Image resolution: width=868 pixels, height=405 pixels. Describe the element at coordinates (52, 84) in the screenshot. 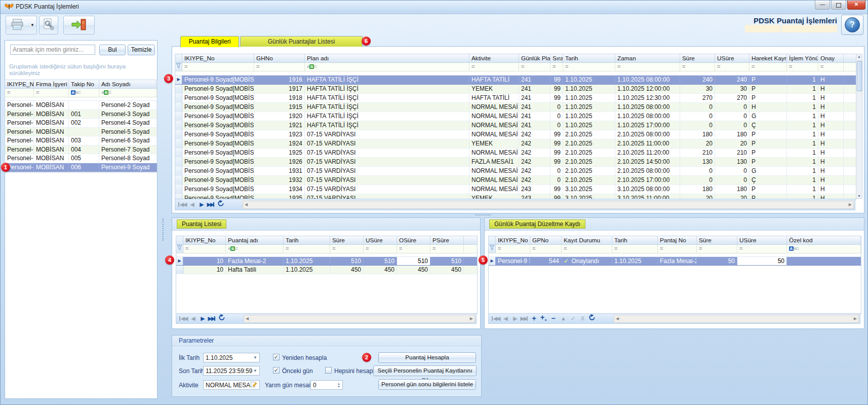

I see `column-header: Firma İşyeri` at that location.